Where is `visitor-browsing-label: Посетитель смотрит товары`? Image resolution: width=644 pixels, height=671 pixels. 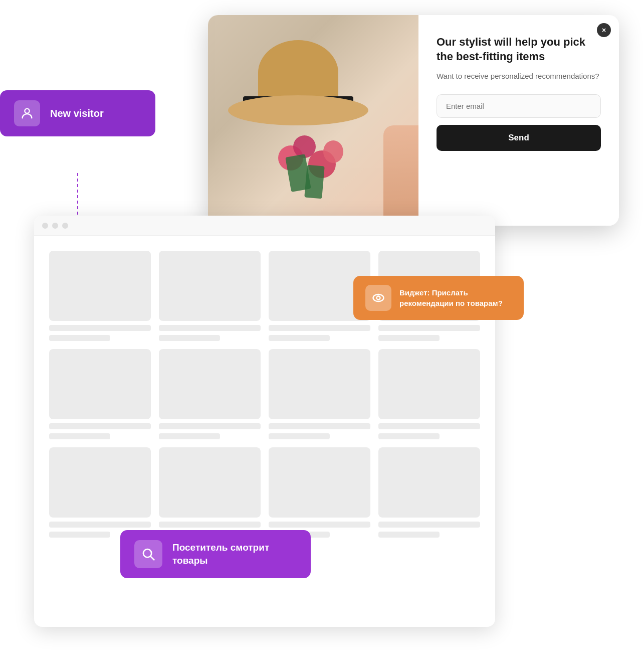
visitor-browsing-label: Посетитель смотрит товары is located at coordinates (235, 554).